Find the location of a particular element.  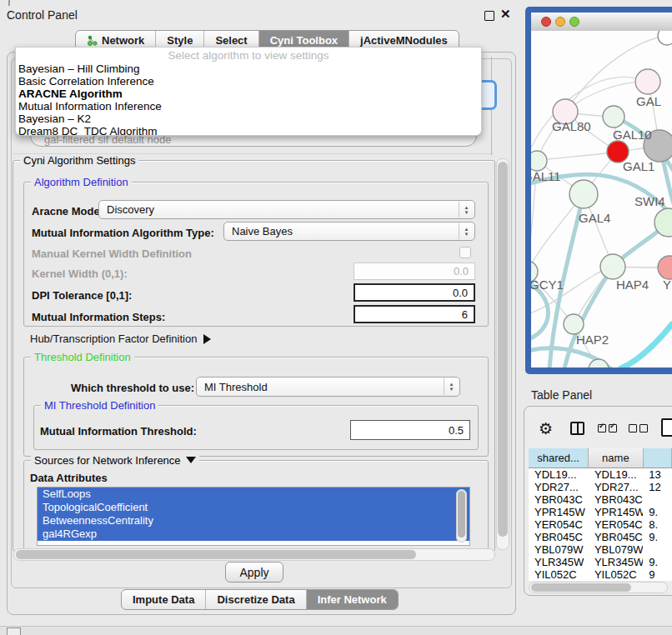

which-threshold-label: Which threshold to use: is located at coordinates (133, 388).